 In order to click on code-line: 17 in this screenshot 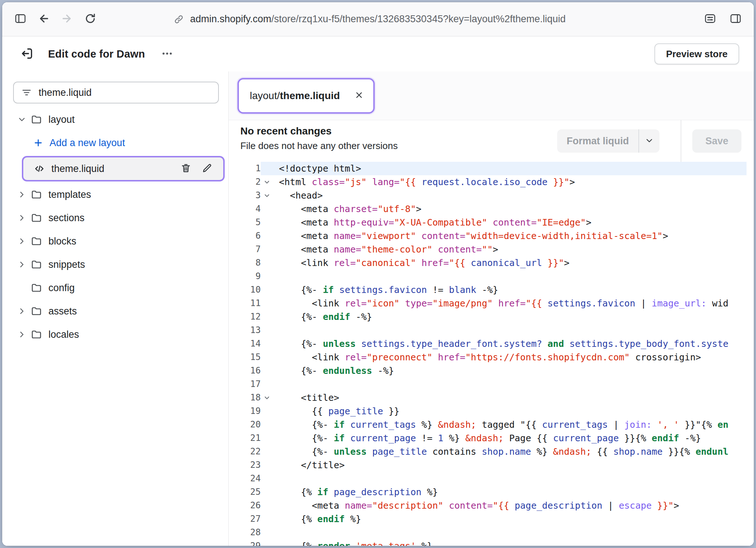, I will do `click(488, 384)`.